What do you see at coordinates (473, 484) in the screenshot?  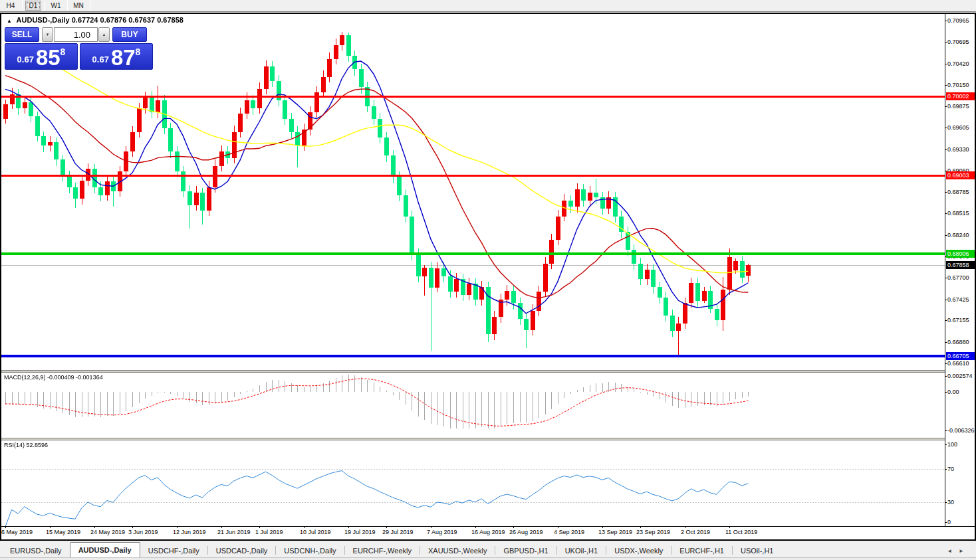 I see `rsi-canvas` at bounding box center [473, 484].